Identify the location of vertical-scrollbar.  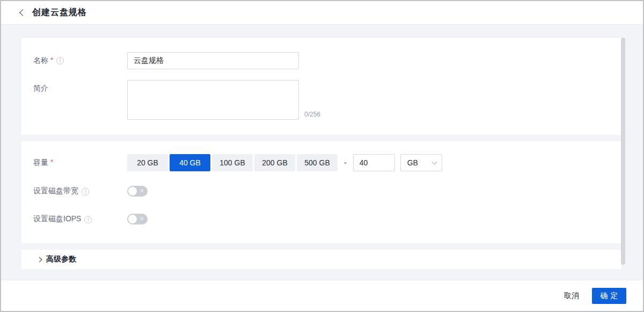
(623, 151).